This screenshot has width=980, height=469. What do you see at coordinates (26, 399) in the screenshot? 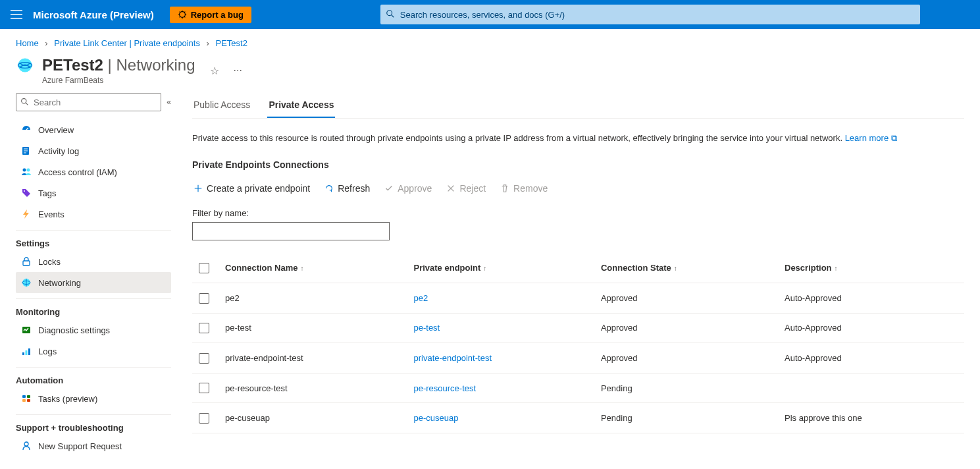
I see `tasks-icon` at bounding box center [26, 399].